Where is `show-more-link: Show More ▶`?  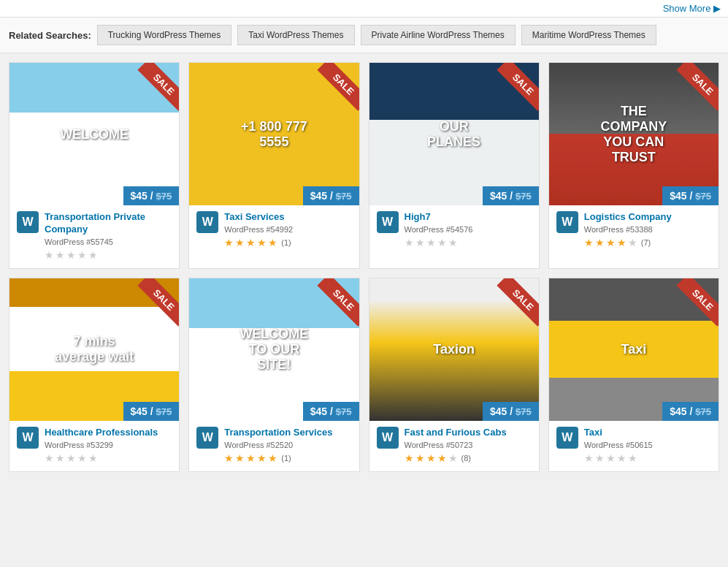
show-more-link: Show More ▶ is located at coordinates (692, 9).